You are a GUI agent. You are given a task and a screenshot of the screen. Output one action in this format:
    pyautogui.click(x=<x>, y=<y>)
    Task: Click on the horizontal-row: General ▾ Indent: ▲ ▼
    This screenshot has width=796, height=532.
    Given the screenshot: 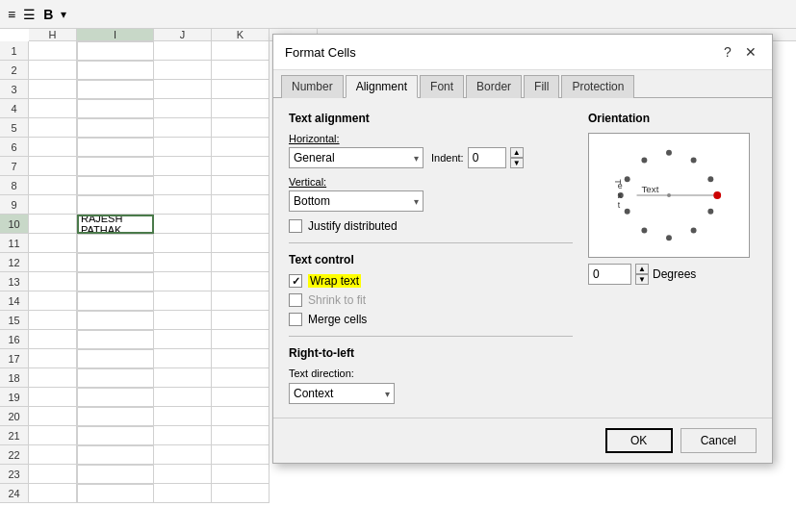 What is the action you would take?
    pyautogui.click(x=431, y=158)
    